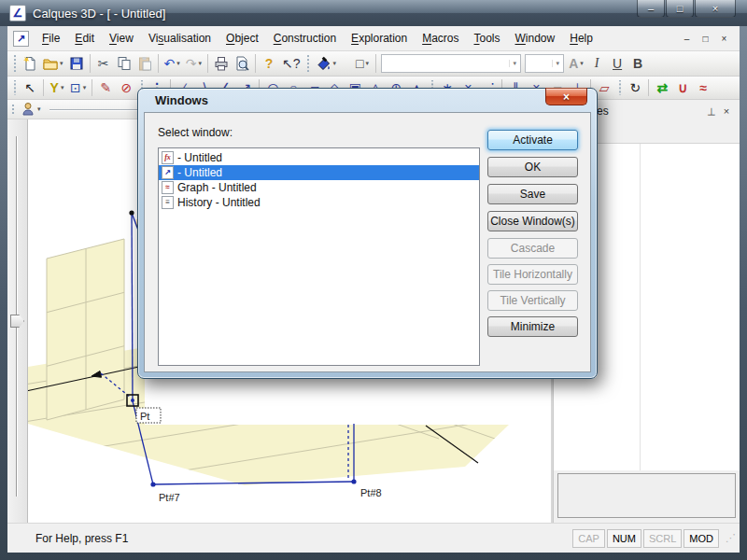 This screenshot has height=560, width=747. I want to click on select-pointer-button: ↖, so click(30, 88).